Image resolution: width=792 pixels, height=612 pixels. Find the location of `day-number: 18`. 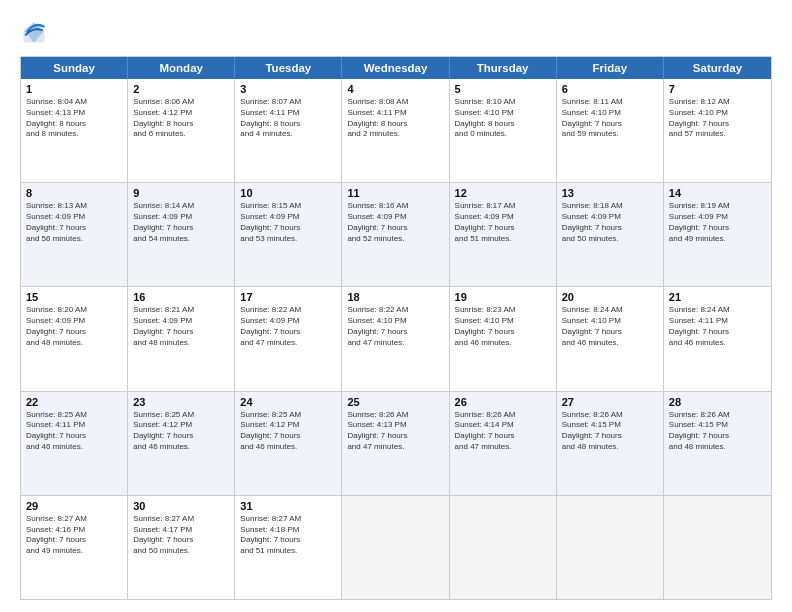

day-number: 18 is located at coordinates (395, 297).